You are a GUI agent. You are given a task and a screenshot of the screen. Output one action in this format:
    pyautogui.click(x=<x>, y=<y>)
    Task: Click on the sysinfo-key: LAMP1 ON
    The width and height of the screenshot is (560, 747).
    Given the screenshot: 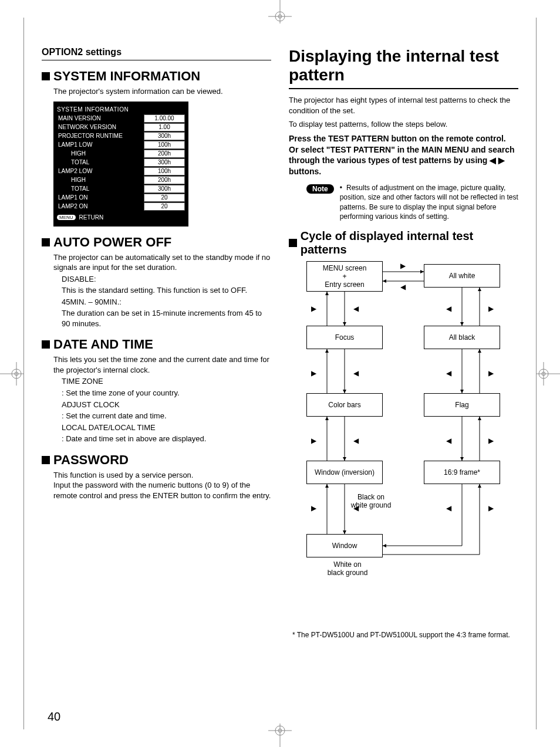 What is the action you would take?
    pyautogui.click(x=100, y=197)
    